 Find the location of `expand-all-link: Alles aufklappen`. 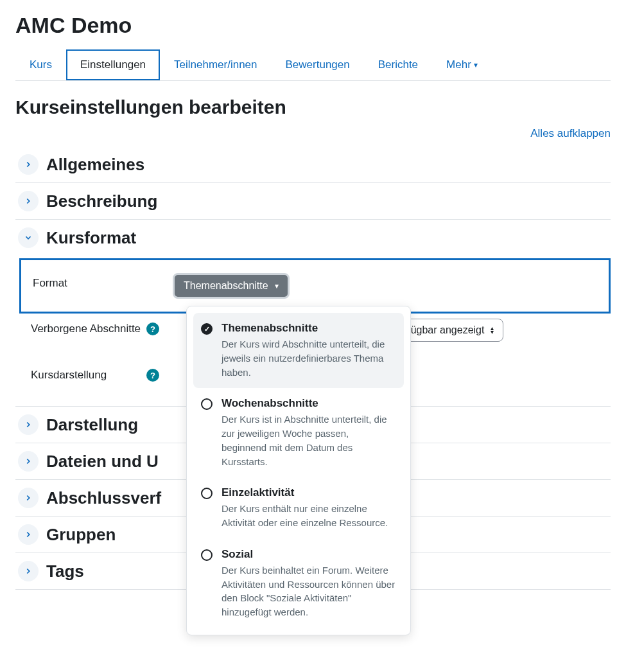

expand-all-link: Alles aufklappen is located at coordinates (313, 134).